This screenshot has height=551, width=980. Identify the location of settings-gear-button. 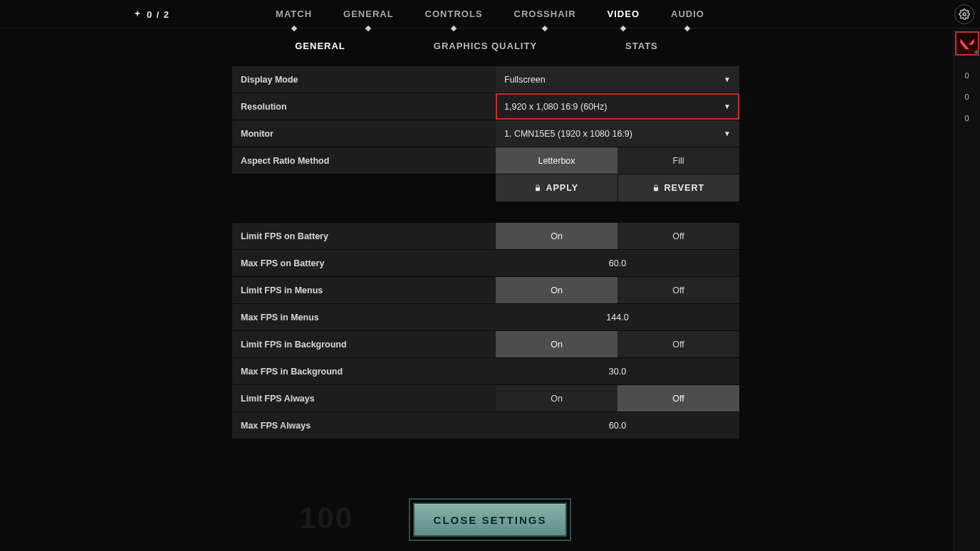
(964, 14).